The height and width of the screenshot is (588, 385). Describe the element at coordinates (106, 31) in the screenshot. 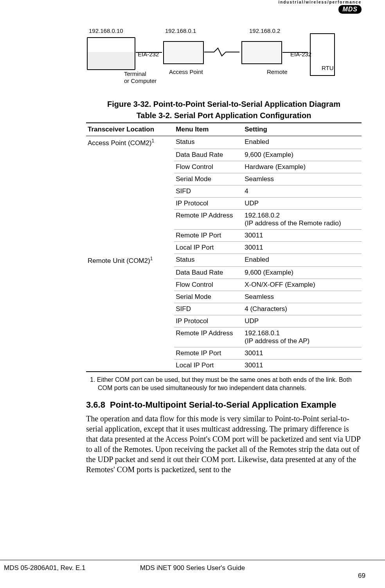

I see `diagram-ip-terminal: 192.168.0.10` at that location.